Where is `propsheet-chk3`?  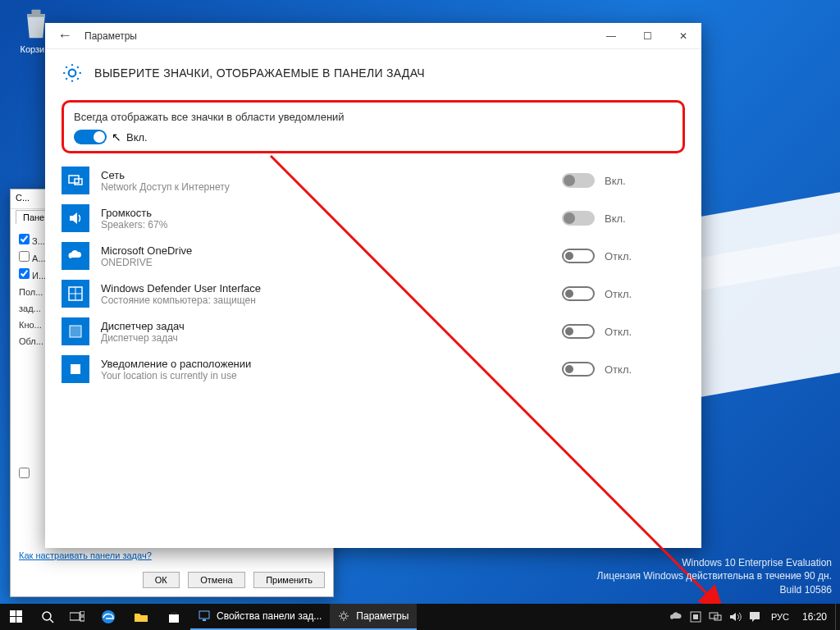
propsheet-chk3 is located at coordinates (25, 274).